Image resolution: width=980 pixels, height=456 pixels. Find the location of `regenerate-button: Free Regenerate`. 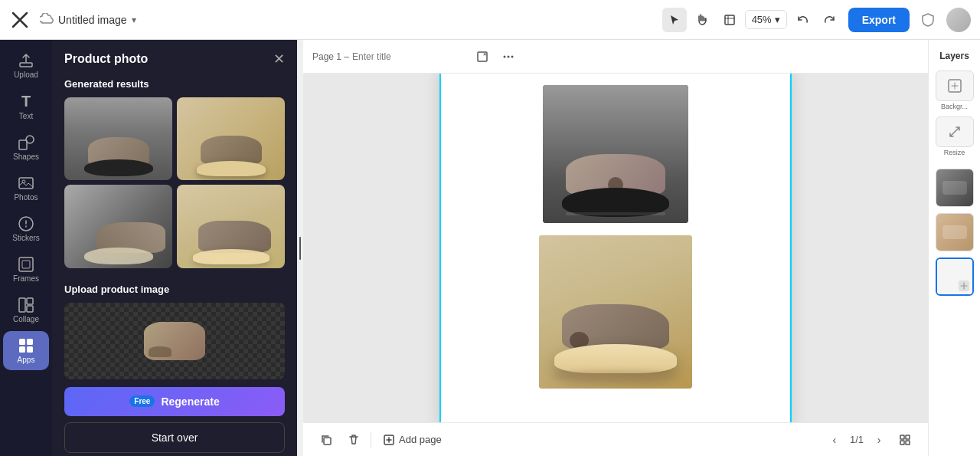

regenerate-button: Free Regenerate is located at coordinates (175, 402).